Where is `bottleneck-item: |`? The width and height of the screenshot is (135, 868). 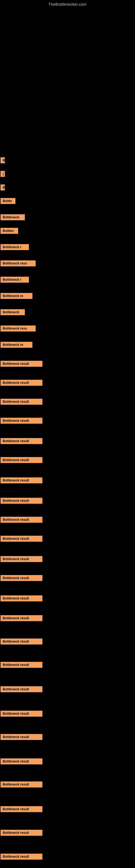
bottleneck-item: | is located at coordinates (3, 174).